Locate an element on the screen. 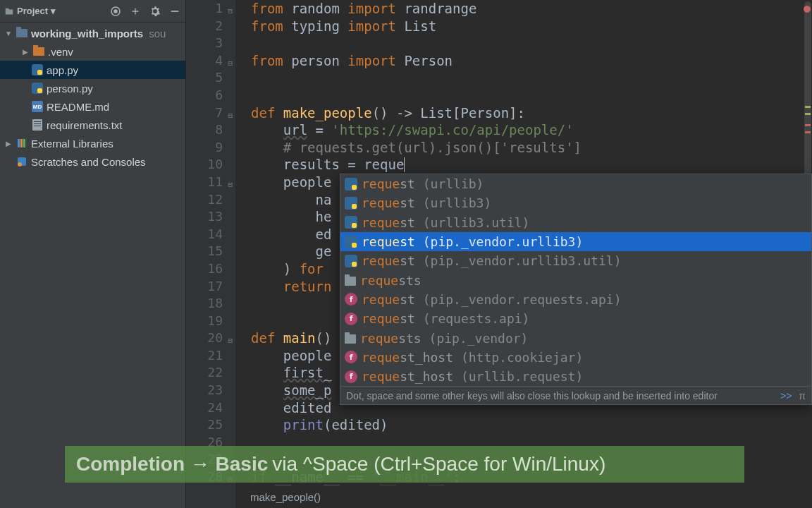  line-number: 25 is located at coordinates (204, 425).